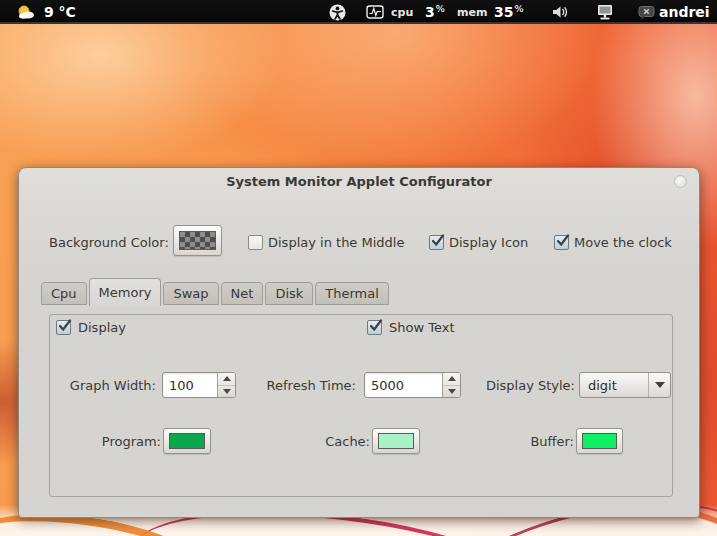  What do you see at coordinates (451, 385) in the screenshot?
I see `refresh-time-spin-buttons` at bounding box center [451, 385].